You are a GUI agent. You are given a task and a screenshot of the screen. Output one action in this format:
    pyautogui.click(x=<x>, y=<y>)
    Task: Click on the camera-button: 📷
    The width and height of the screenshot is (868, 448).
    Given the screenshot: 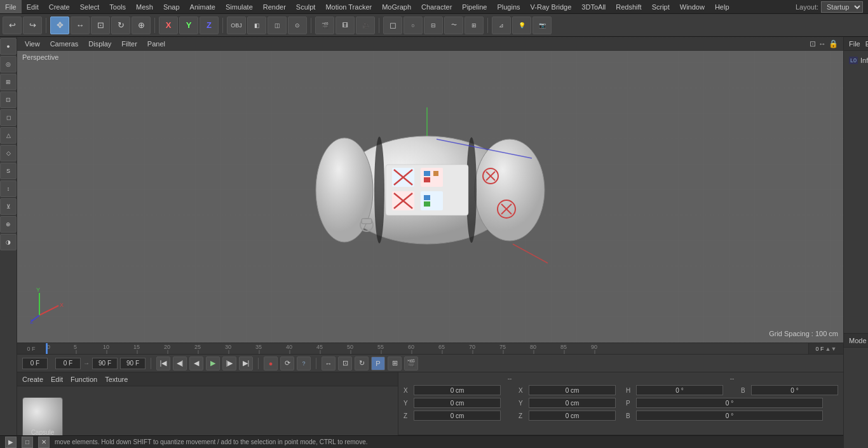 What is the action you would take?
    pyautogui.click(x=542, y=25)
    